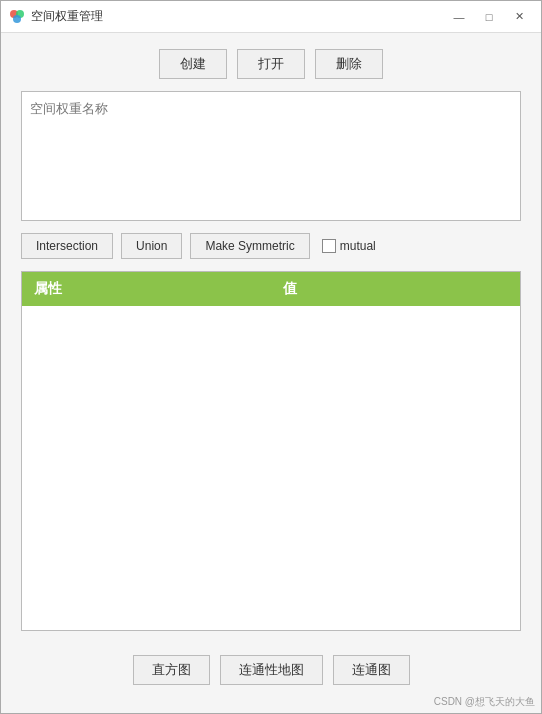 Image resolution: width=542 pixels, height=714 pixels. I want to click on open-button: 打开, so click(271, 64).